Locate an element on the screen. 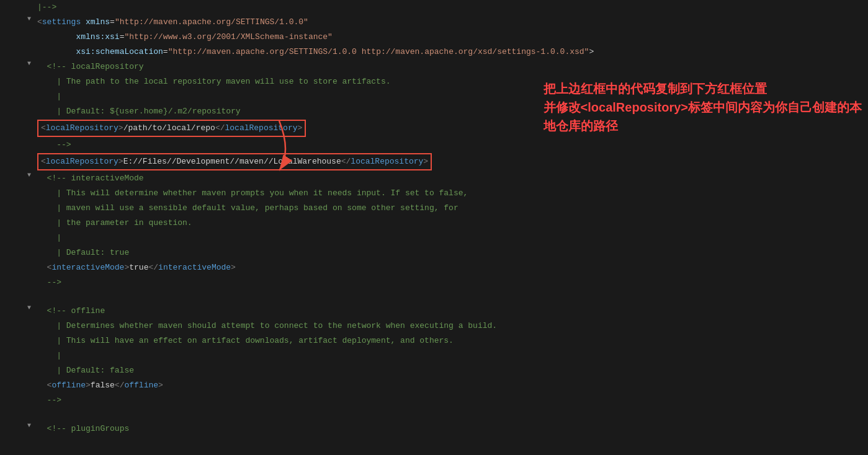  line-code: <!-- offline is located at coordinates (450, 311).